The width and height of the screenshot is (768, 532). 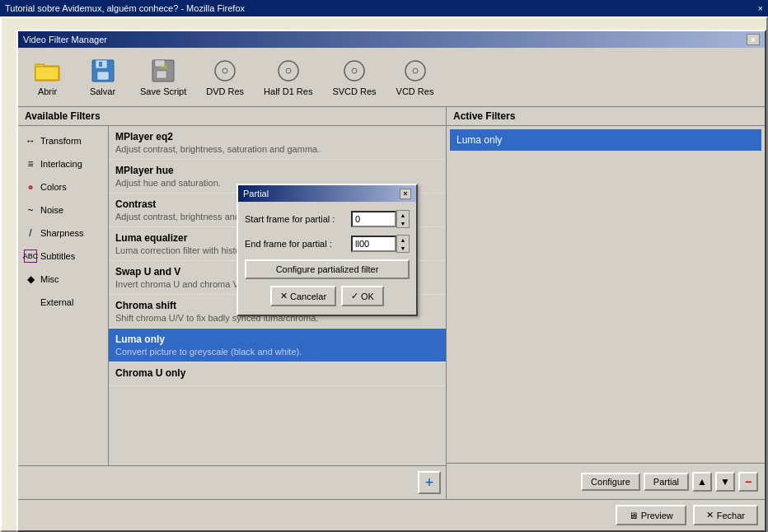 I want to click on start-frame-label: Start frame for partial :, so click(x=297, y=219).